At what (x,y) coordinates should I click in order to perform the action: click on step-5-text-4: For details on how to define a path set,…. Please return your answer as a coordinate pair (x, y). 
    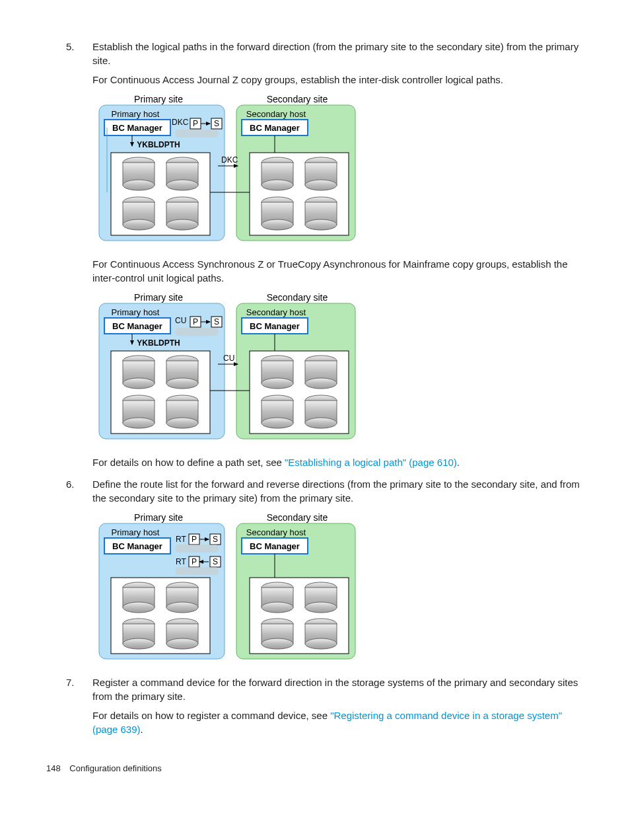
    Looking at the image, I should click on (338, 463).